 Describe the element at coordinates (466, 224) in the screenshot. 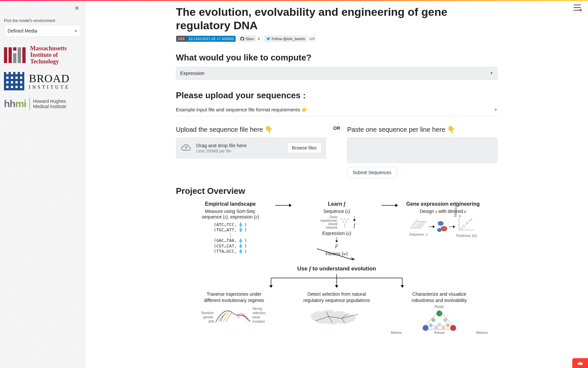

I see `scatter-plot-icon` at that location.